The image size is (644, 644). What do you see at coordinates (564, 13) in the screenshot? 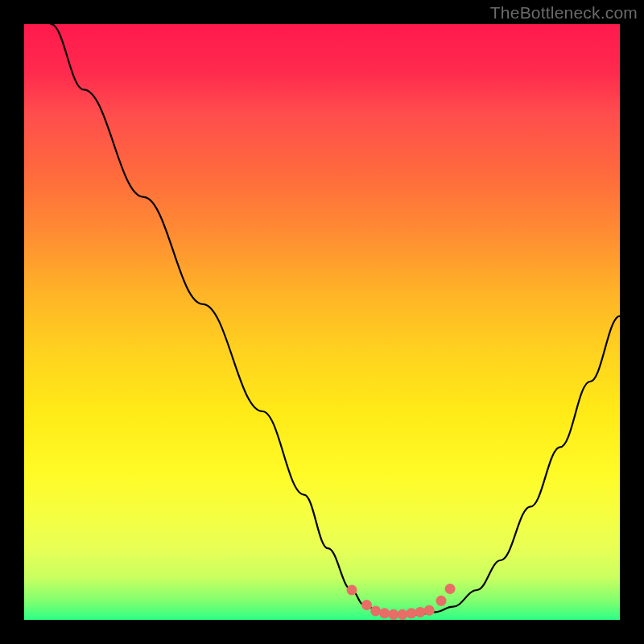
I see `watermark-text: TheBottleneck.com` at bounding box center [564, 13].